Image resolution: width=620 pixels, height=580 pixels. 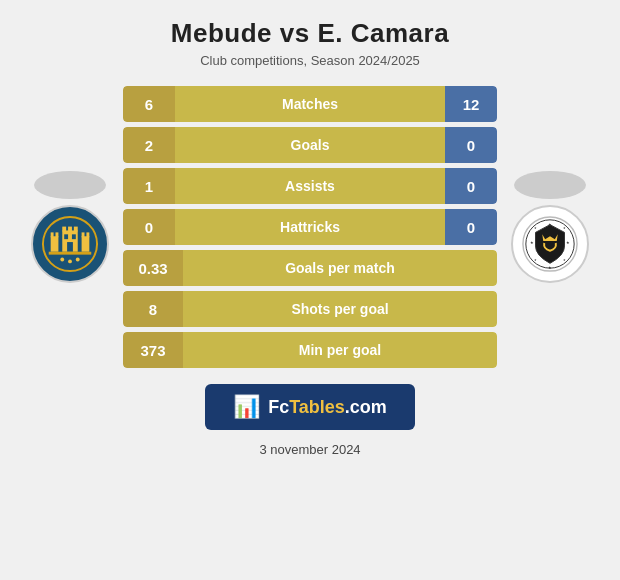 I want to click on right-team-emblem-svg: ★ ★ ★ ★ ★ ★ ★ ★, so click(x=550, y=244).